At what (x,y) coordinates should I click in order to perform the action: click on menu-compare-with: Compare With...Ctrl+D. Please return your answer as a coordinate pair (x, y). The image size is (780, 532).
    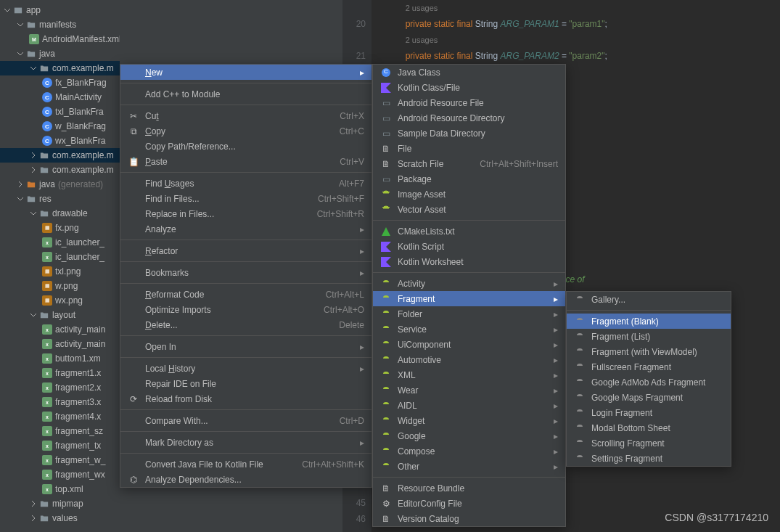
    Looking at the image, I should click on (246, 421).